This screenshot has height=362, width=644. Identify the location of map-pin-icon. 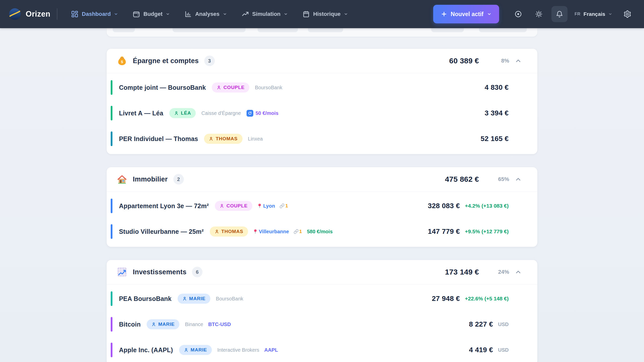
(260, 206).